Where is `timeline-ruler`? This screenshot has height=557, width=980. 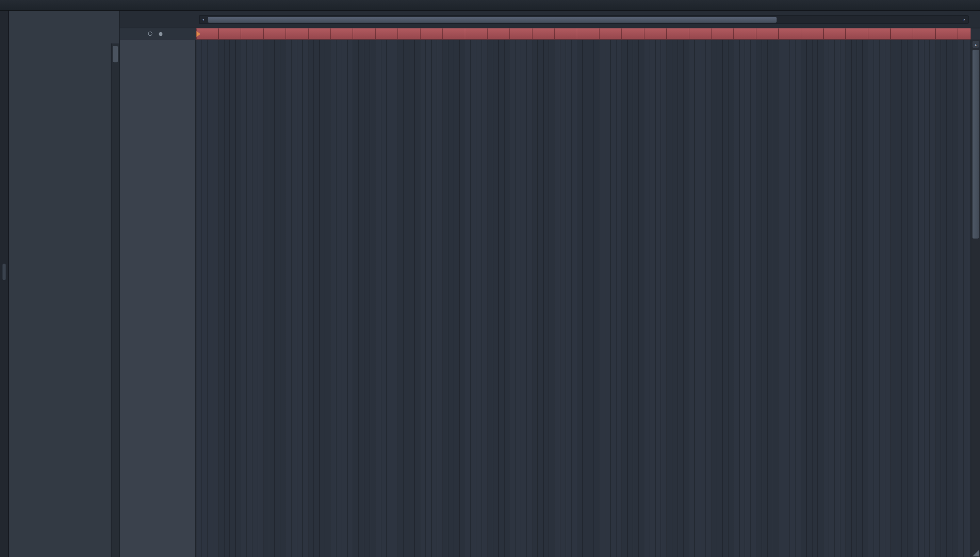 timeline-ruler is located at coordinates (583, 34).